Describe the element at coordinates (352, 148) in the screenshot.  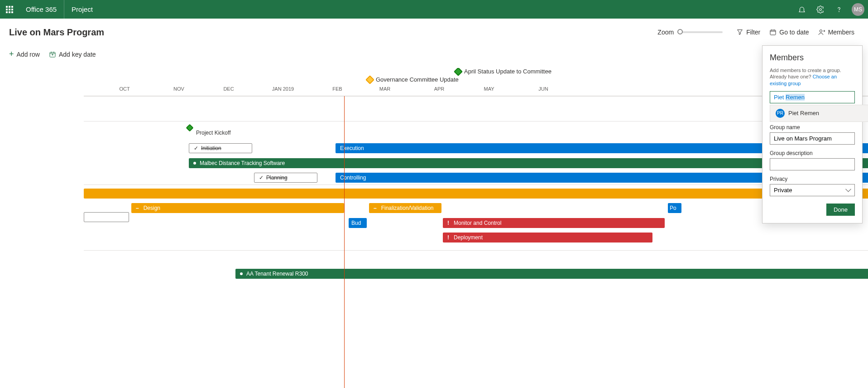
I see `task-label: Execution` at that location.